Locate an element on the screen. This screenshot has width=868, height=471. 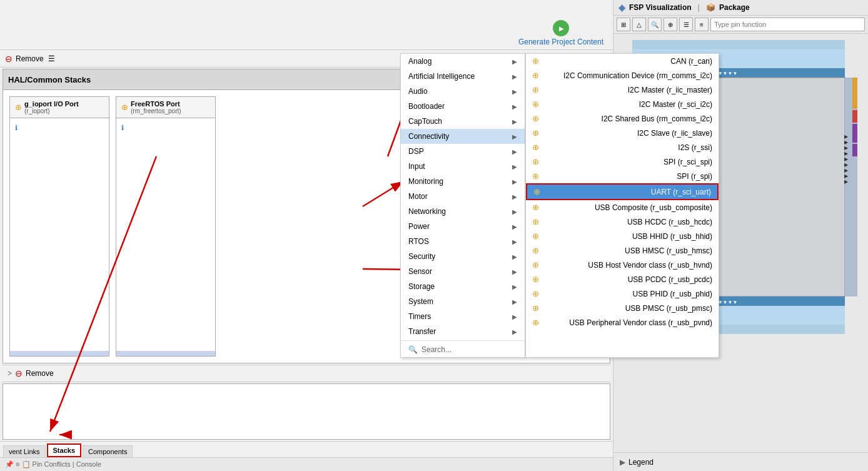
can-icon: ⊕ is located at coordinates (535, 61).